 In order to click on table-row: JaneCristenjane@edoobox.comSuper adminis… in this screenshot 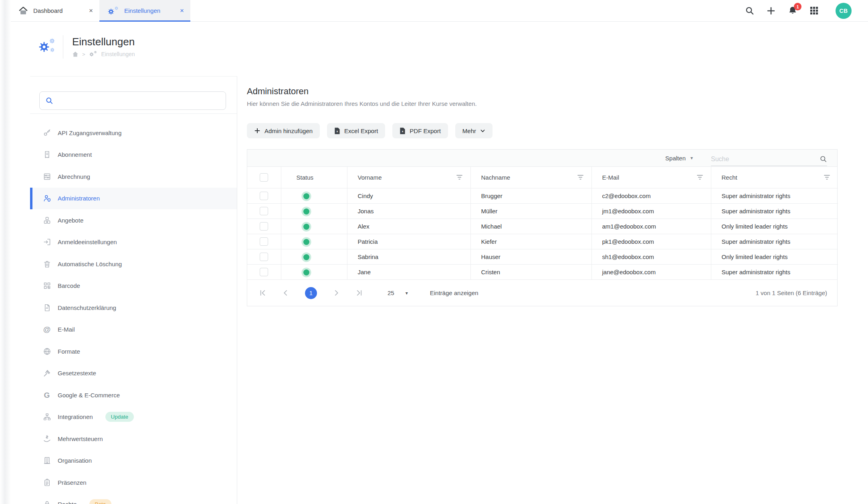, I will do `click(543, 272)`.